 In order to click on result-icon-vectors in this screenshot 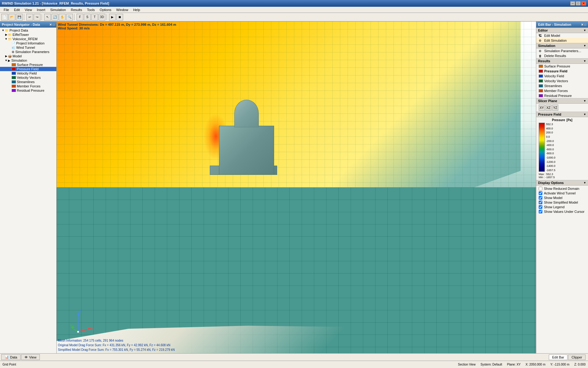, I will do `click(541, 81)`.